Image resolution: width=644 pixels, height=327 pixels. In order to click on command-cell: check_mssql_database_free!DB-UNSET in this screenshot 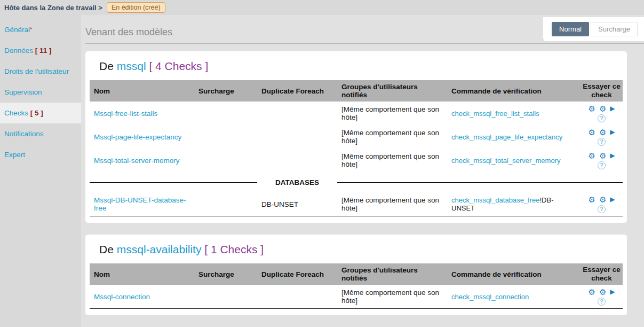, I will do `click(514, 204)`.